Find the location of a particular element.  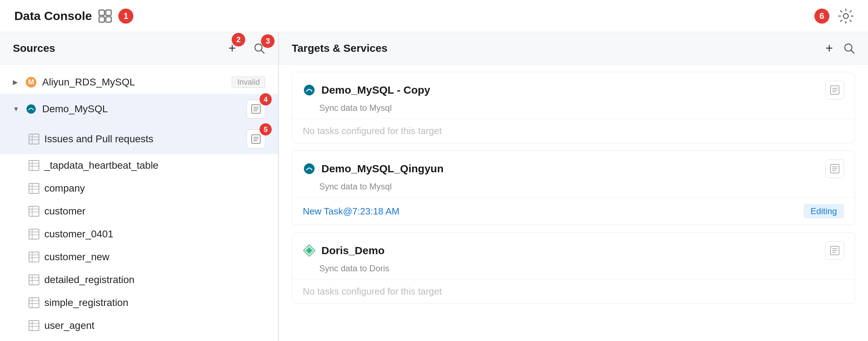

table-icon-detailed-reg is located at coordinates (34, 280).